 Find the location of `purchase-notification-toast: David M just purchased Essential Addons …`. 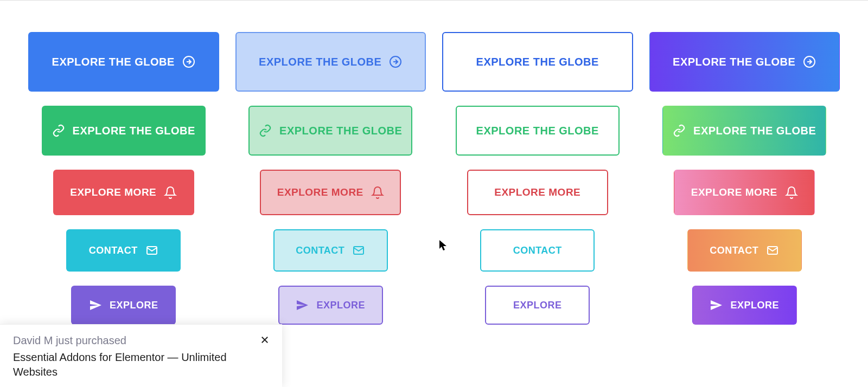

purchase-notification-toast: David M just purchased Essential Addons … is located at coordinates (141, 356).